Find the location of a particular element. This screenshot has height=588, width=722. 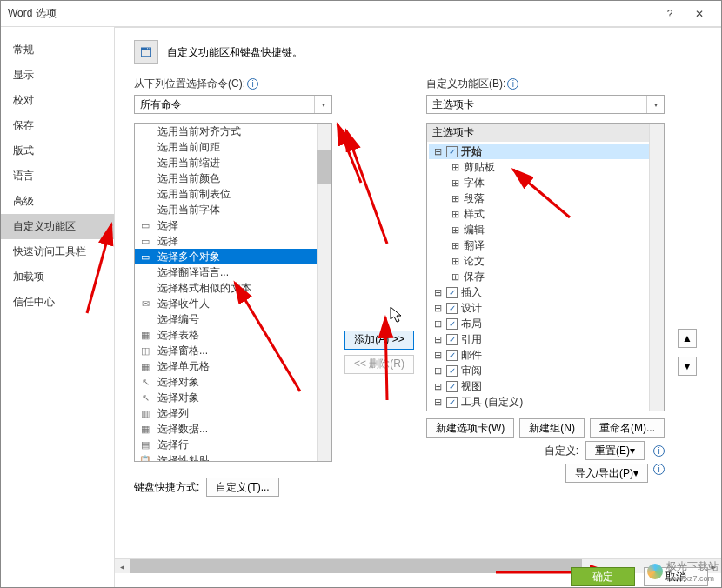

tree-node: ⊞保存 is located at coordinates (545, 277).